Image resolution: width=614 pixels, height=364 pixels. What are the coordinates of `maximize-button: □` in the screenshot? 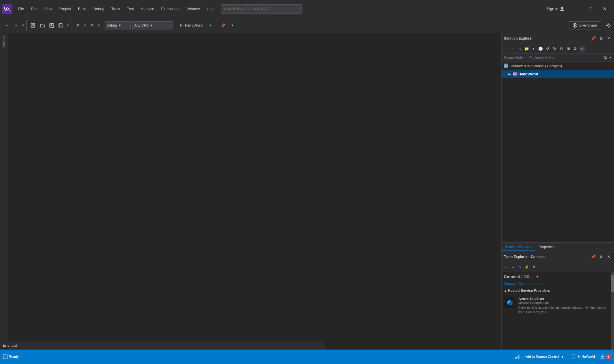 It's located at (591, 9).